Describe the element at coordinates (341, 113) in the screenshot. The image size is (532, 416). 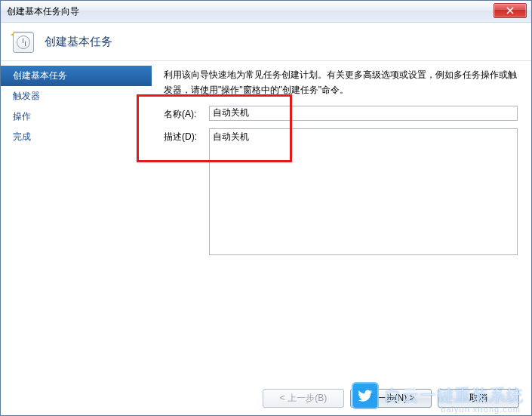
I see `name-row: 名称(A):` at that location.